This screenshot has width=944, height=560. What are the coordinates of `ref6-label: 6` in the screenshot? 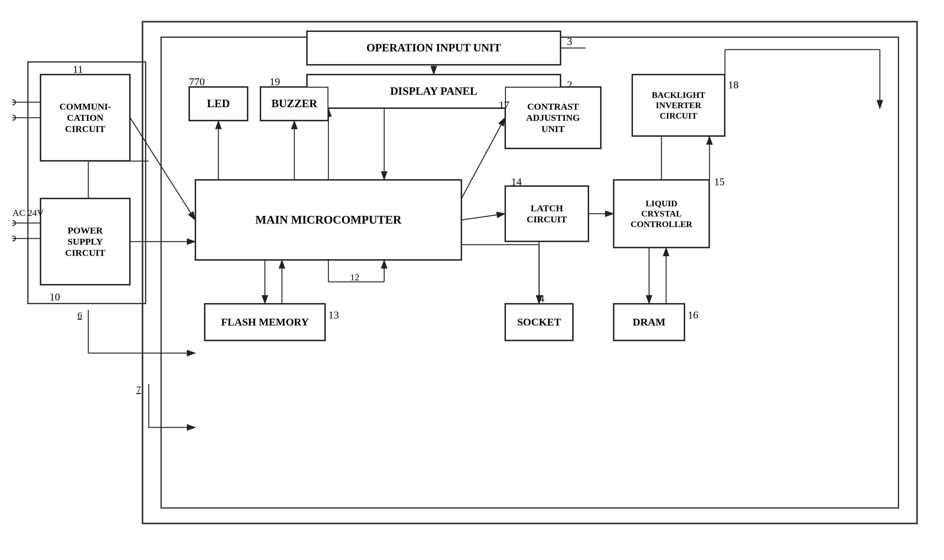 It's located at (80, 315).